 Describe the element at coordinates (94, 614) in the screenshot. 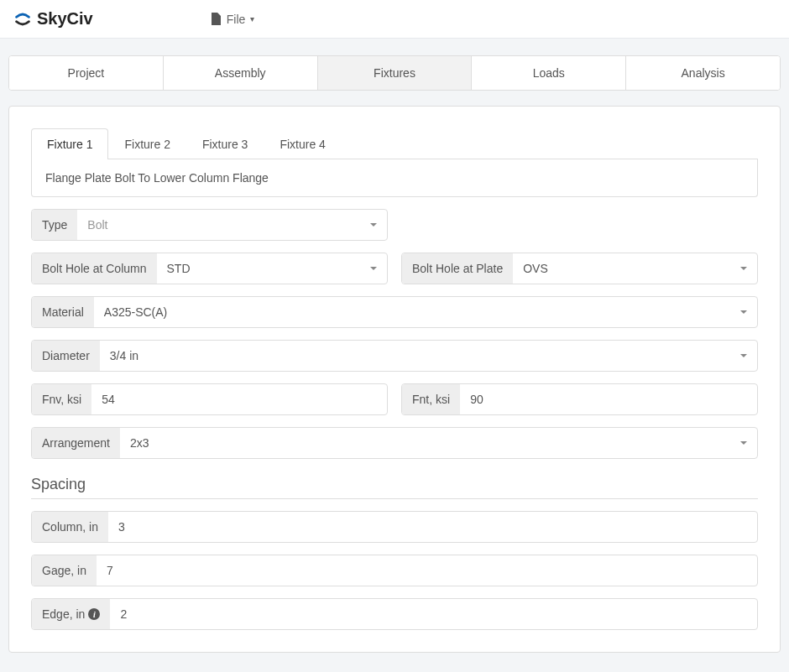

I see `info-icon: i` at that location.